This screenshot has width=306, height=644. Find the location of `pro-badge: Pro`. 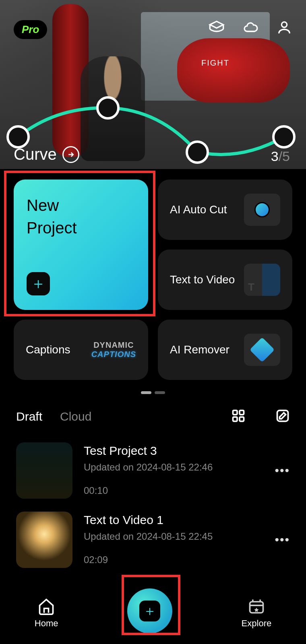

pro-badge: Pro is located at coordinates (31, 30).